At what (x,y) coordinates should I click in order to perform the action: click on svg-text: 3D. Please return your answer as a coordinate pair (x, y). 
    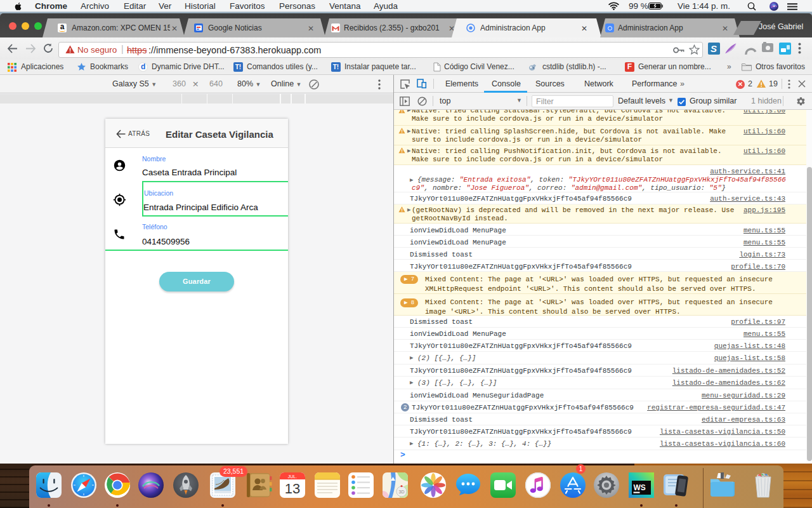
    Looking at the image, I should click on (402, 491).